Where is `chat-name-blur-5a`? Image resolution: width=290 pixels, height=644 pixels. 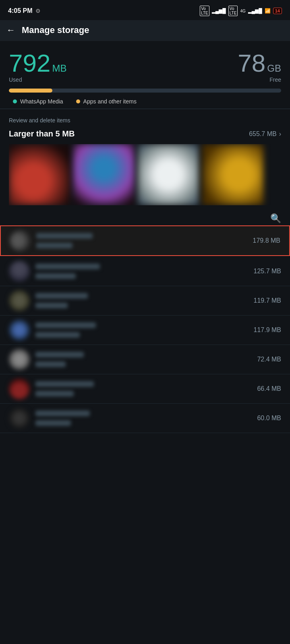 chat-name-blur-5a is located at coordinates (60, 355).